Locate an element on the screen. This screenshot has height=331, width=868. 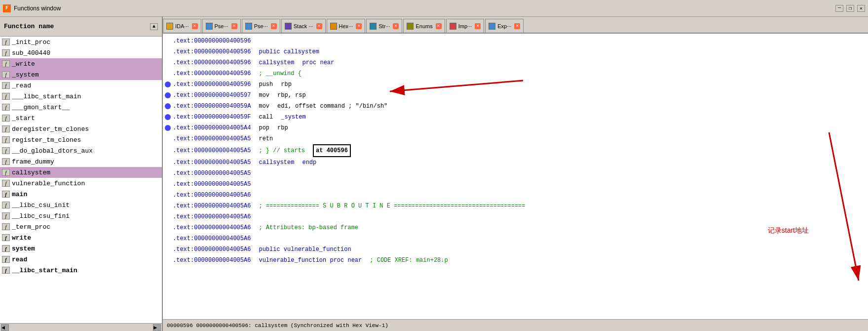
code-col2: ; =============== S U B R O U T I N E ==… is located at coordinates (392, 206).